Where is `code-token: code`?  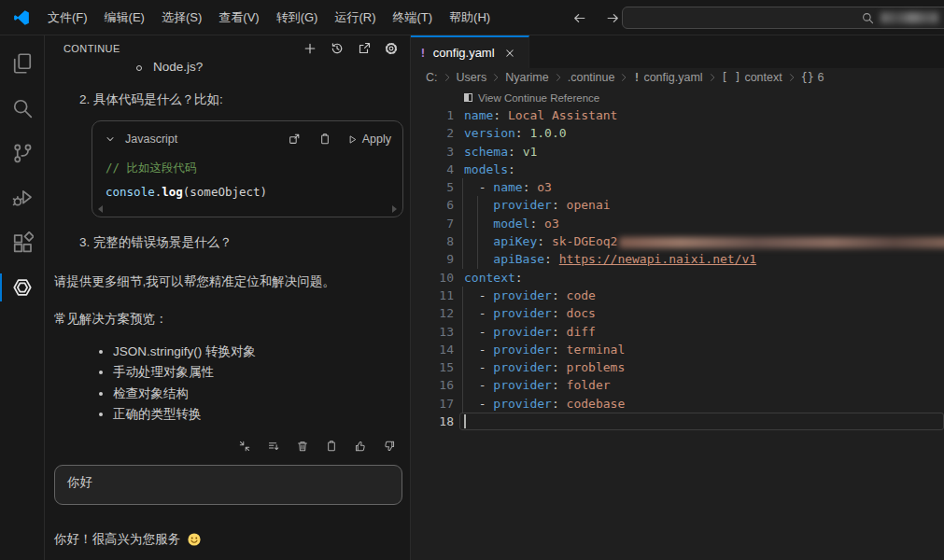 code-token: code is located at coordinates (581, 295).